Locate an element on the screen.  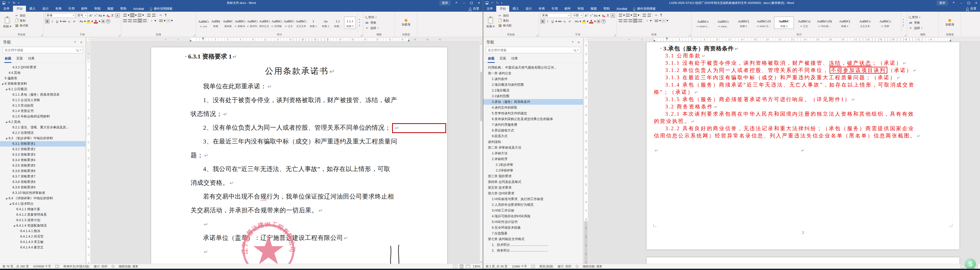
nav-heading-item: 5.竞争性谈判文件的递交 is located at coordinates (533, 113).